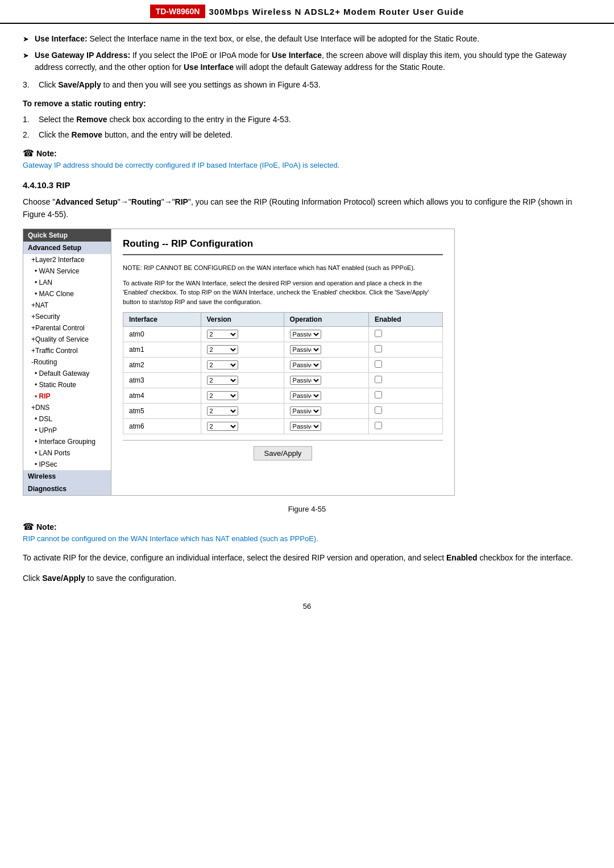 The image size is (614, 868). Describe the element at coordinates (67, 453) in the screenshot. I see `sidebar-item-lan-ports: • LAN Ports` at that location.